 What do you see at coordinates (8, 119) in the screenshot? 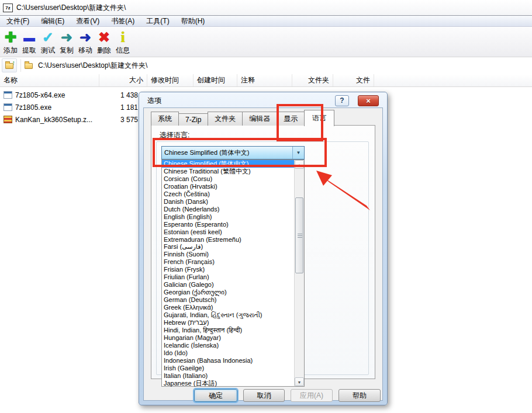
I see `archive-file-icon` at bounding box center [8, 119].